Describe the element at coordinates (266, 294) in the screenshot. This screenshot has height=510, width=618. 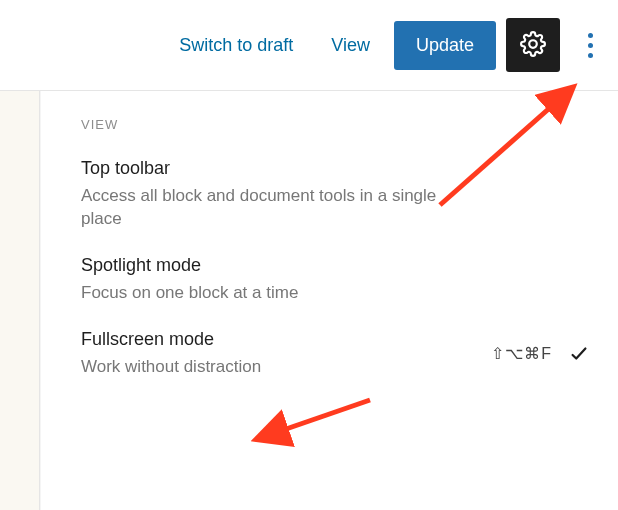
I see `menu-item-desc: Focus on one block at a time` at that location.